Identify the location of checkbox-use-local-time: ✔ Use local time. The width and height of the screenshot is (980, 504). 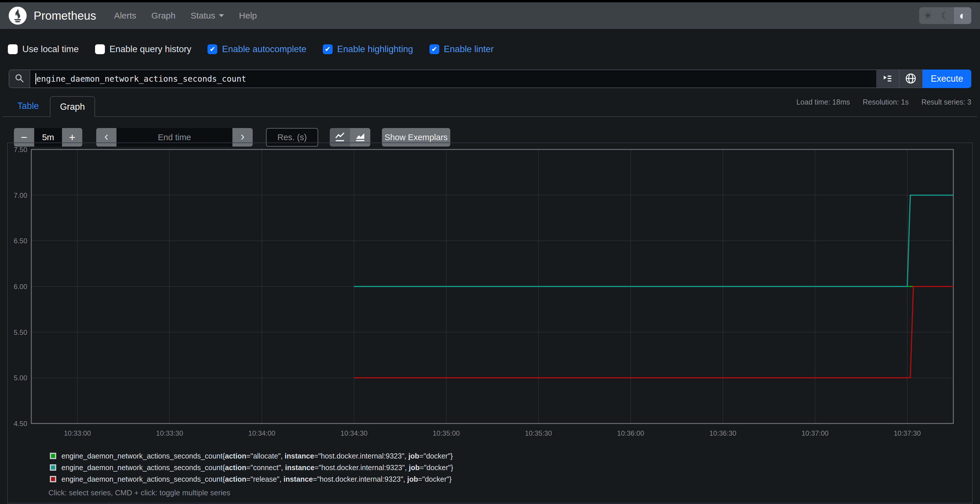
(43, 49).